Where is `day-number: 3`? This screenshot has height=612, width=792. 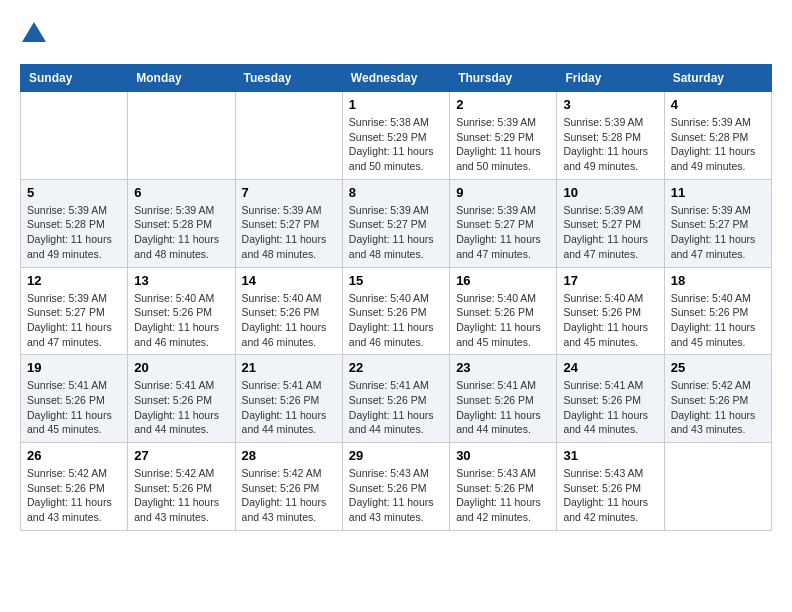 day-number: 3 is located at coordinates (610, 104).